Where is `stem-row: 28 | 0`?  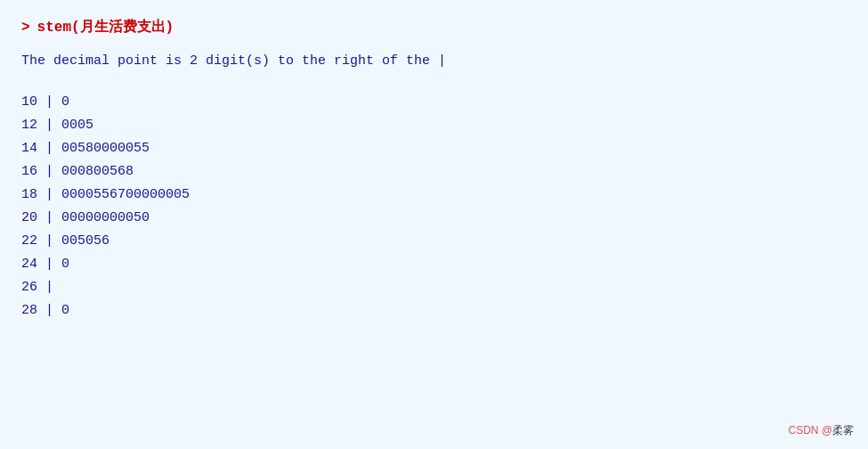
stem-row: 28 | 0 is located at coordinates (434, 311).